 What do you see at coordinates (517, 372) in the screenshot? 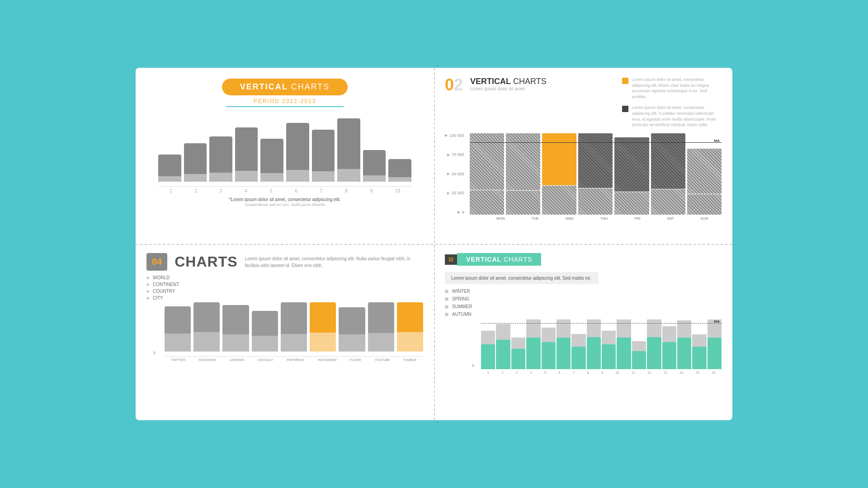
I see `br-x-label: 3` at bounding box center [517, 372].